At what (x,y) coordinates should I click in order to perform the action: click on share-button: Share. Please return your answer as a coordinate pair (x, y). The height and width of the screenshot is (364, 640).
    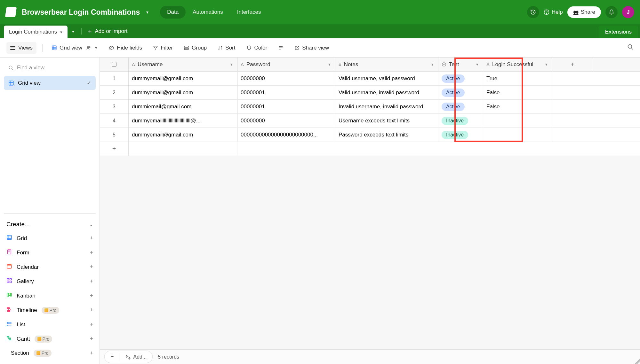
    Looking at the image, I should click on (584, 12).